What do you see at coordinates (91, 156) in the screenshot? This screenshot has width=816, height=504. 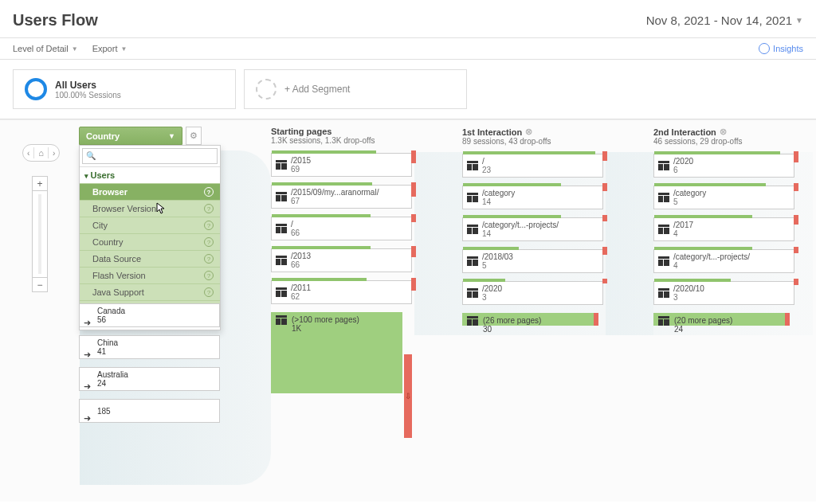 I see `search-icon: 🔍` at bounding box center [91, 156].